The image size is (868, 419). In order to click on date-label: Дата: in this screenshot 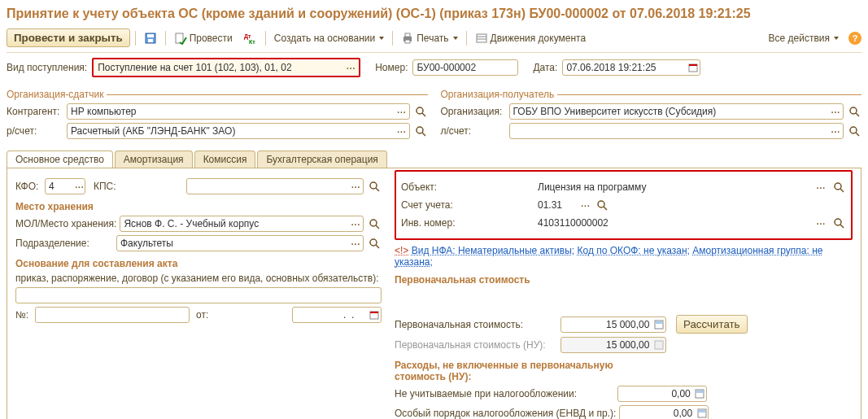, I will do `click(545, 68)`.